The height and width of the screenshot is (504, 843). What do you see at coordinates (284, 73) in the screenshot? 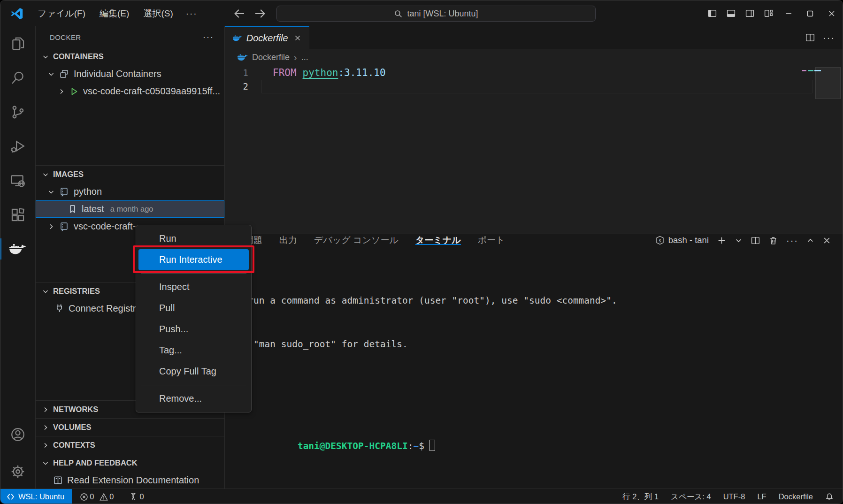
I see `code-keyword: FROM` at bounding box center [284, 73].